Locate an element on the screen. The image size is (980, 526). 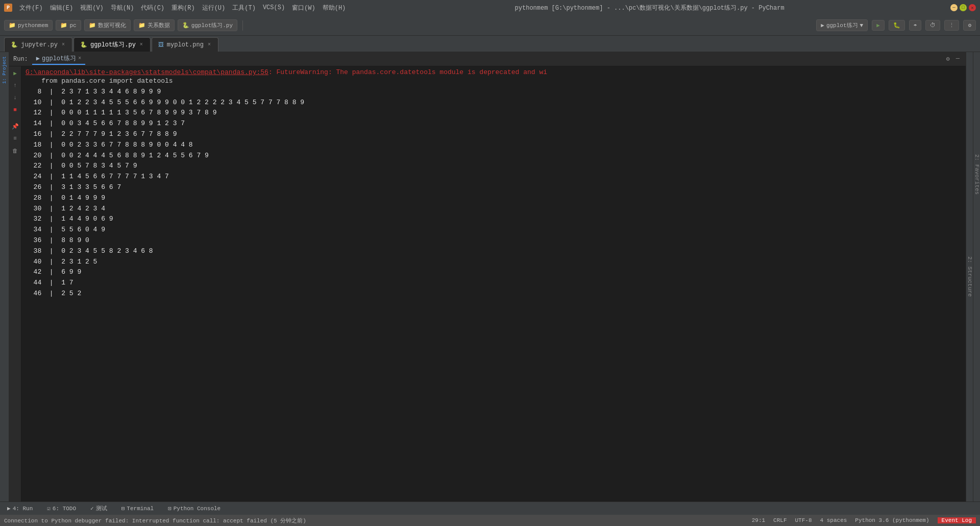
ggplot-file-btn: 🐍 ggplot练习.py is located at coordinates (207, 26).